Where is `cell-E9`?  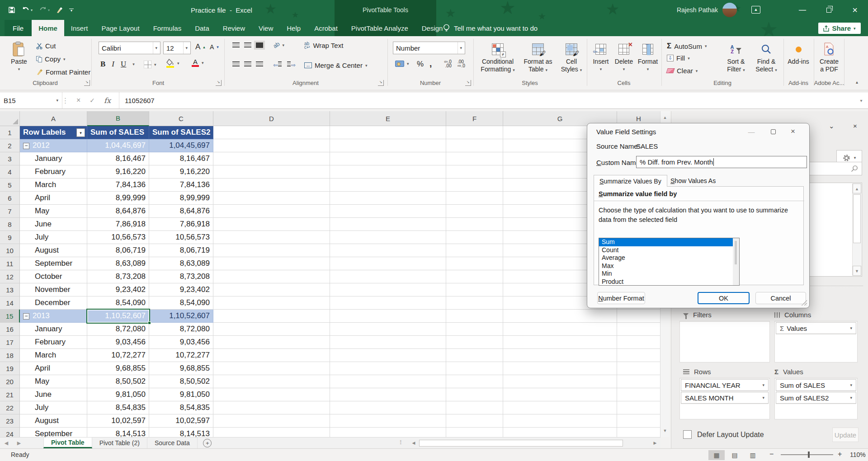 cell-E9 is located at coordinates (388, 238).